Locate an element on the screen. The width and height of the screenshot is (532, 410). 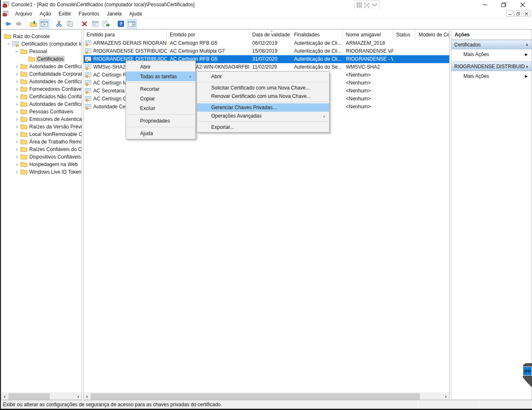
context-menu-item: Abrir is located at coordinates (161, 67).